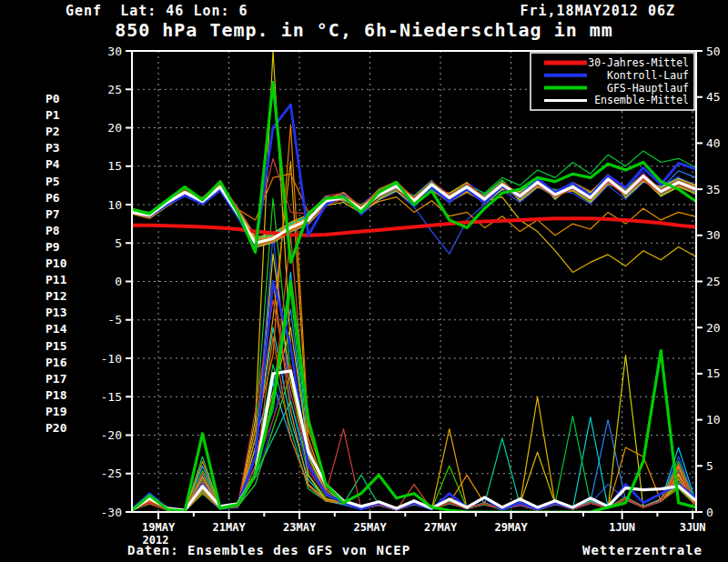 The height and width of the screenshot is (562, 728). I want to click on legend-label: Ensemble-Mittel, so click(642, 100).